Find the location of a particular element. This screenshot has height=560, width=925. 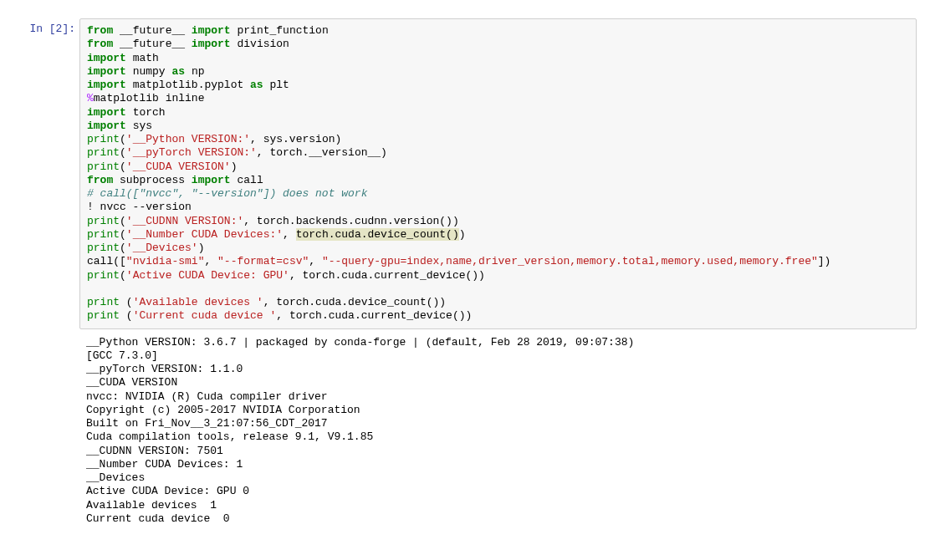

output-line: __CUDA VERSION is located at coordinates (498, 383).